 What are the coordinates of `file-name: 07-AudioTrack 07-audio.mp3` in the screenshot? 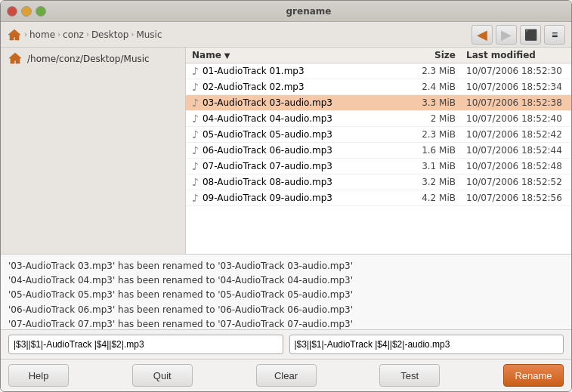 It's located at (267, 166).